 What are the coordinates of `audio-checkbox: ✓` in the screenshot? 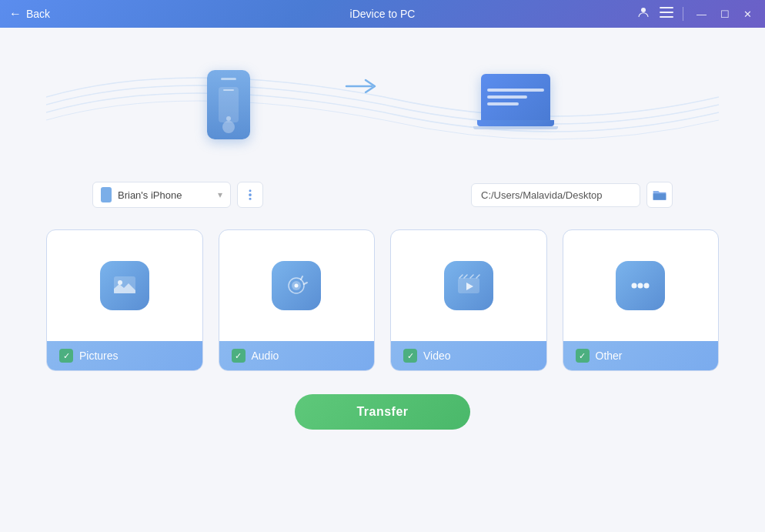 It's located at (239, 356).